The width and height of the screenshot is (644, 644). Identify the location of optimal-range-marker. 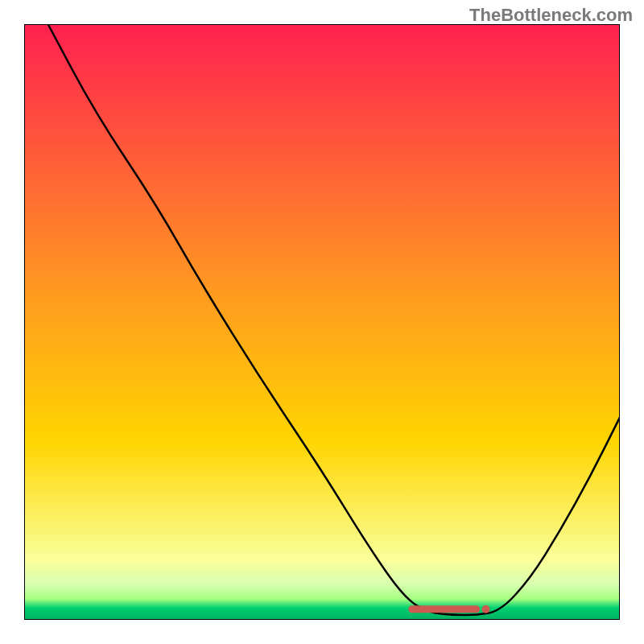
(449, 609).